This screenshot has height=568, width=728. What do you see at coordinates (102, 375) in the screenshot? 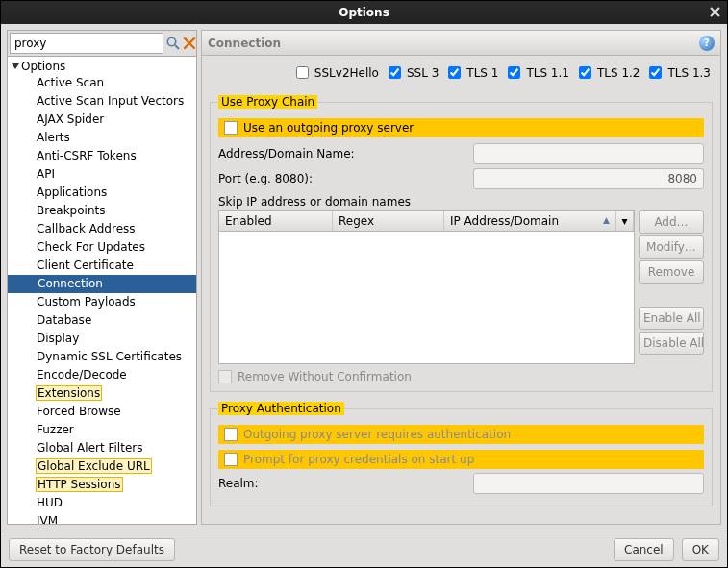
I see `tree-item: Encode/Decode` at bounding box center [102, 375].